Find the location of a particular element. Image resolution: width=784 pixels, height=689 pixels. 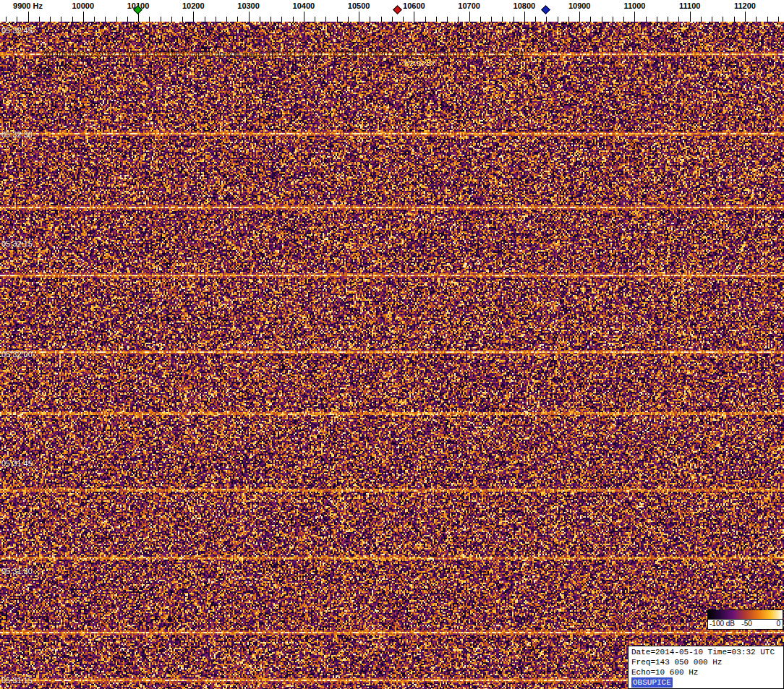

observation-info-panel: Date=2014-05-10 Time=03:32 UTC Freq=143 … is located at coordinates (706, 667).